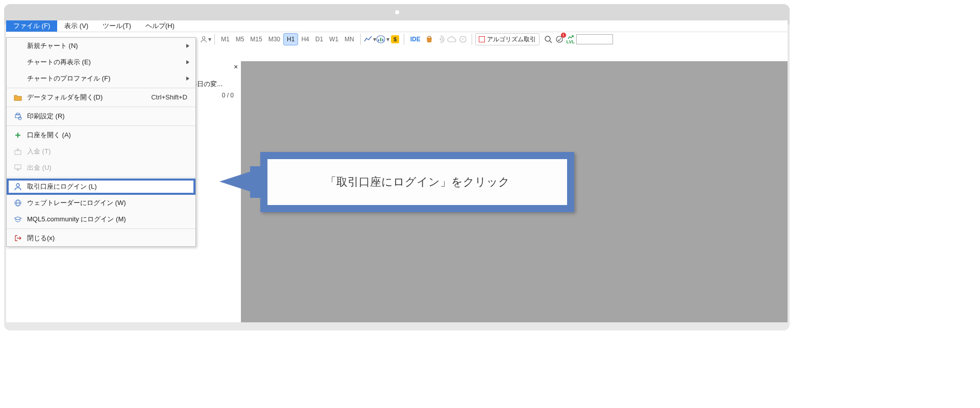 The image size is (980, 408). I want to click on menu-close-label: 閉じる(x), so click(41, 238).